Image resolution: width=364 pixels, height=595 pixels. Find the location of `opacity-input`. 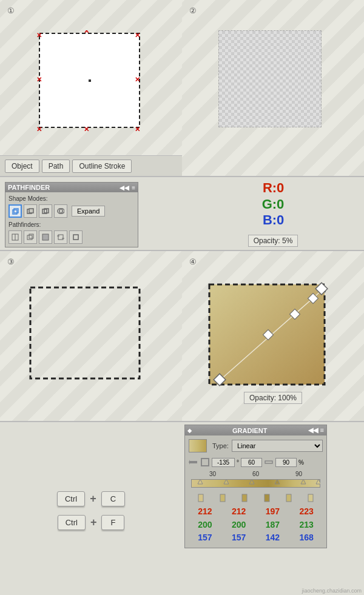

opacity-input is located at coordinates (286, 462).